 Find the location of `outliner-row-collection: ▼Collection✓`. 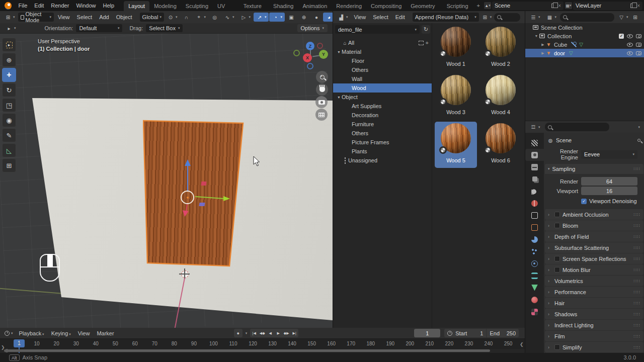

outliner-row-collection: ▼Collection✓ is located at coordinates (585, 36).